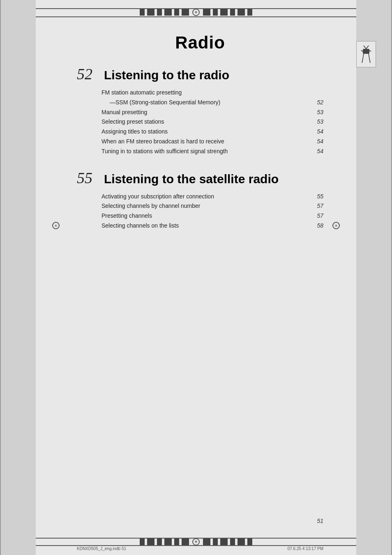  What do you see at coordinates (306, 549) in the screenshot?
I see `footer-right: 07.6.25 4:13:17 PM` at bounding box center [306, 549].